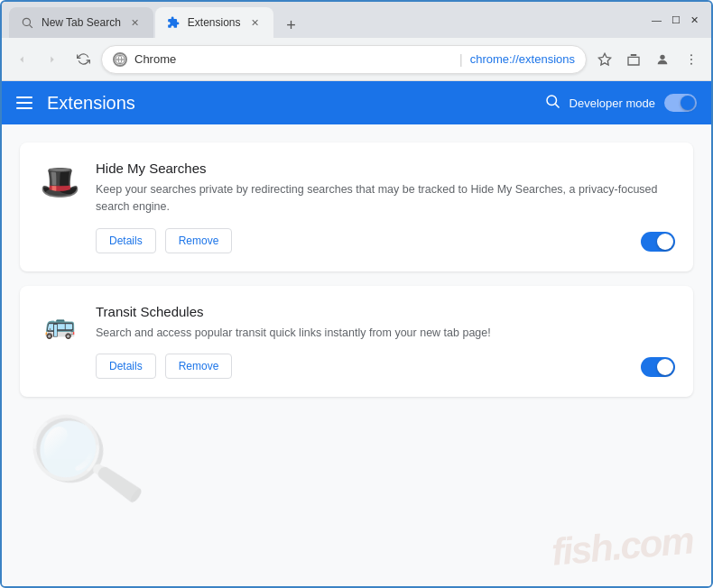 This screenshot has height=588, width=713. What do you see at coordinates (691, 60) in the screenshot?
I see `more-button` at bounding box center [691, 60].